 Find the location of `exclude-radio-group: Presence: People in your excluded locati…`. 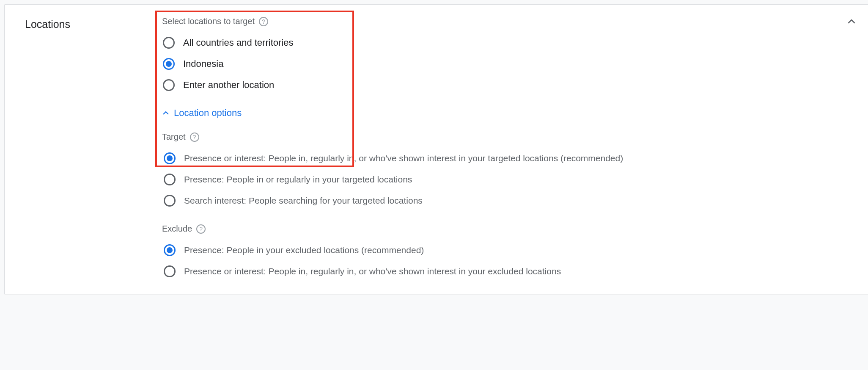

exclude-radio-group: Presence: People in your excluded locati… is located at coordinates (510, 261).